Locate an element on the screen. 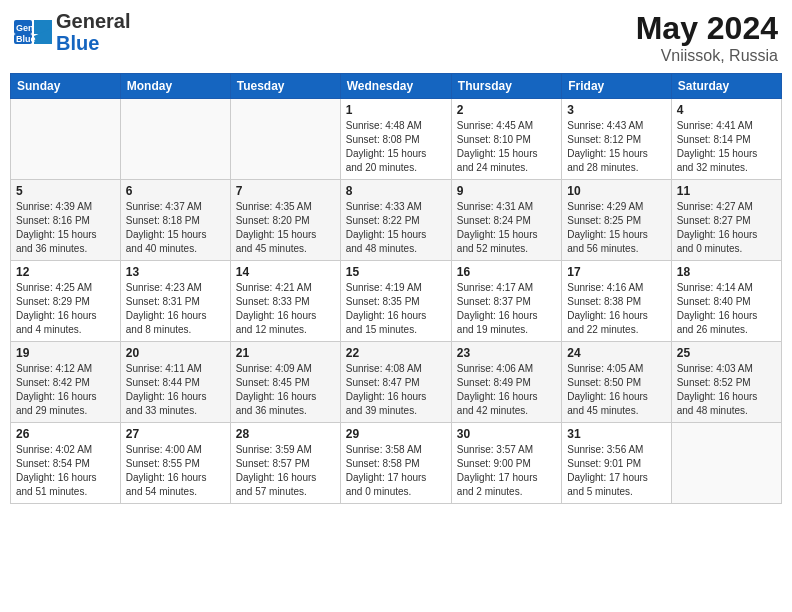 Image resolution: width=792 pixels, height=612 pixels. day-info: Sunrise: 4:33 AM Sunset: 8:22 PM Dayligh… is located at coordinates (396, 228).